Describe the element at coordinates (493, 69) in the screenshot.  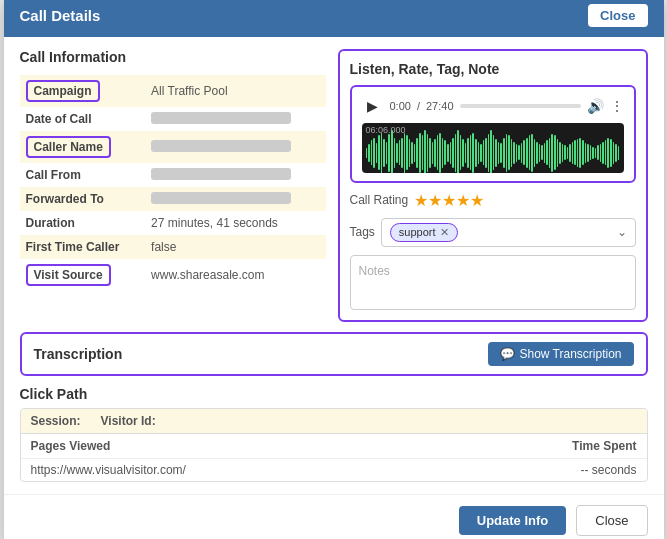
I see `listen-rate-title: Listen, Rate, Tag, Note` at that location.